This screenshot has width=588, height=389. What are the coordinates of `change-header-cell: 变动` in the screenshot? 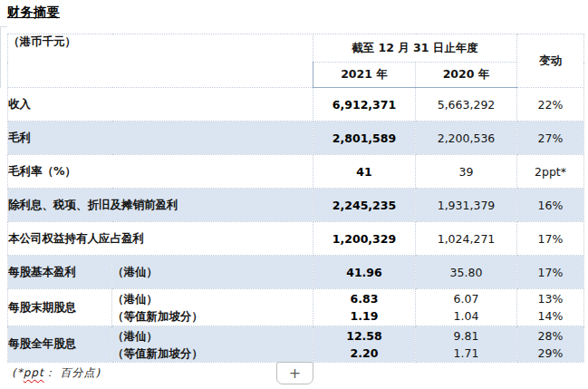 It's located at (551, 62).